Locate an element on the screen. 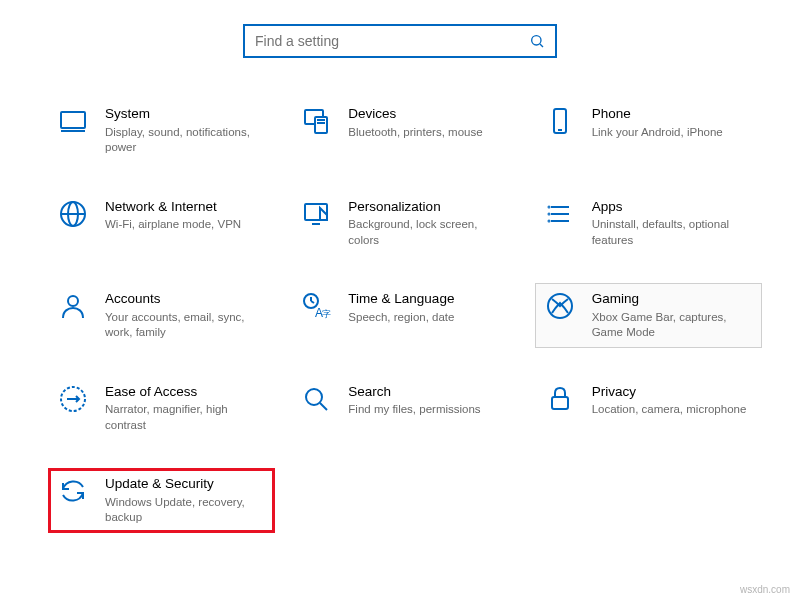  tile-desc: Location, camera, microphone is located at coordinates (672, 410).